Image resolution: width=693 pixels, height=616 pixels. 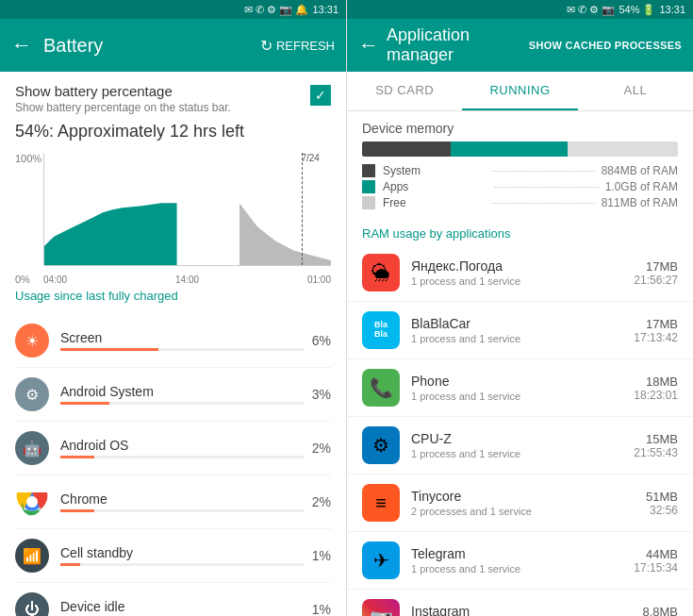 What do you see at coordinates (183, 445) in the screenshot?
I see `usage-item-name: Android OS` at bounding box center [183, 445].